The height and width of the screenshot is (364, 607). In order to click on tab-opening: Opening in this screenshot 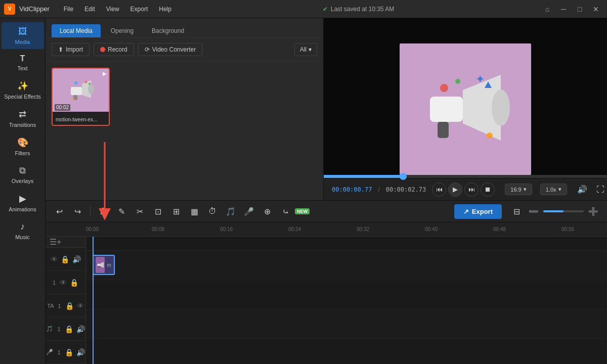, I will do `click(122, 31)`.